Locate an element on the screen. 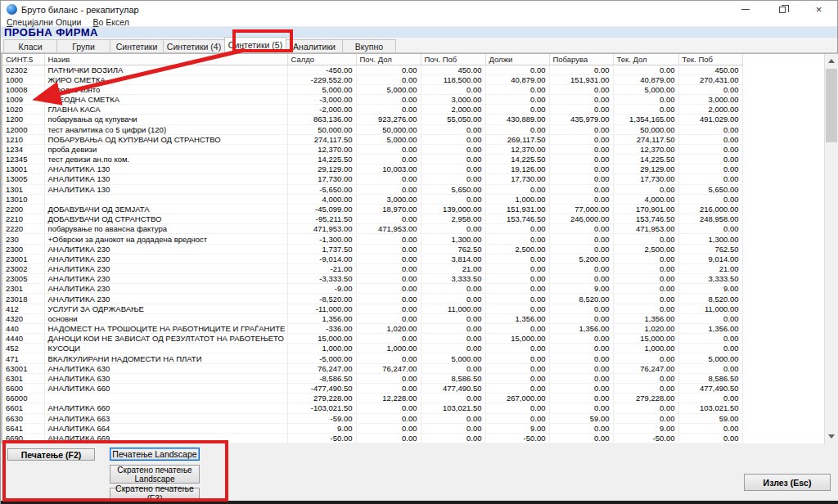  column-header: Тек. Поб is located at coordinates (710, 59).